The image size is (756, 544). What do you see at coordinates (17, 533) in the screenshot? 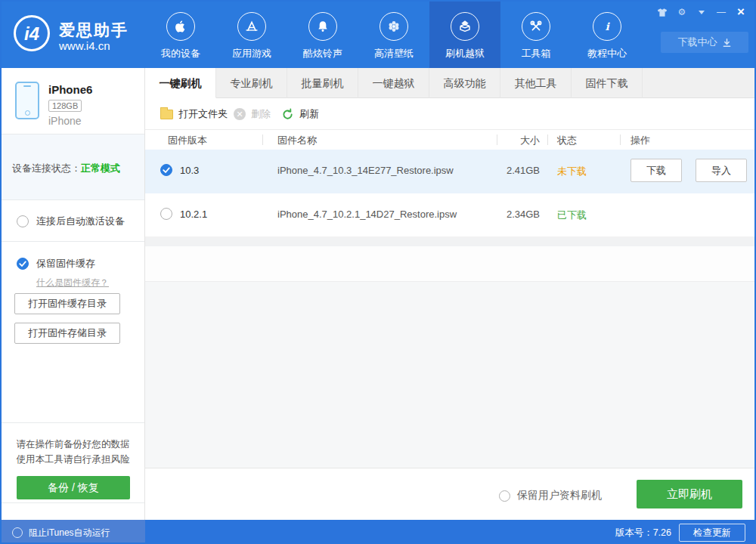
I see `block-itunes-radio` at bounding box center [17, 533].